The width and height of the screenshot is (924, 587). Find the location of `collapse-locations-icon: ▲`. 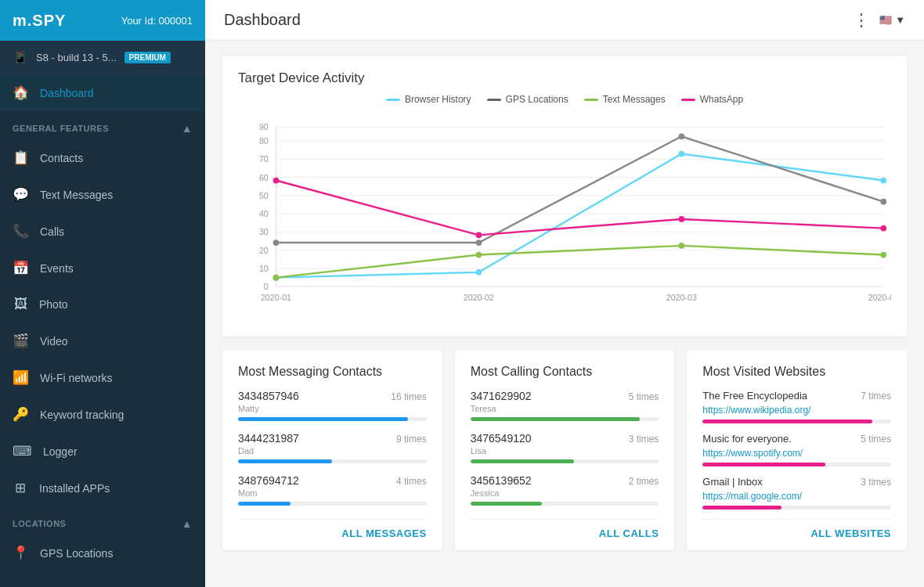

collapse-locations-icon: ▲ is located at coordinates (187, 524).